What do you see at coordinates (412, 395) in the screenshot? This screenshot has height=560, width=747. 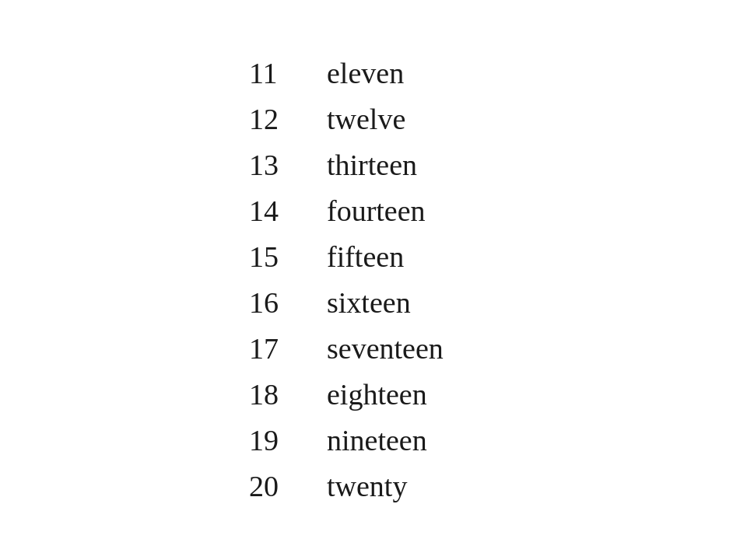 I see `word-eighteen: eighteen` at bounding box center [412, 395].